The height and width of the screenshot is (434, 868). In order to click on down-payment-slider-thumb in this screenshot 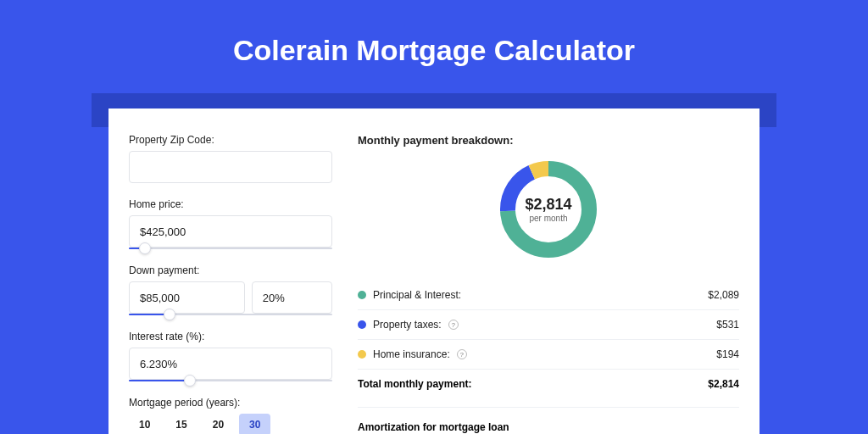, I will do `click(170, 314)`.